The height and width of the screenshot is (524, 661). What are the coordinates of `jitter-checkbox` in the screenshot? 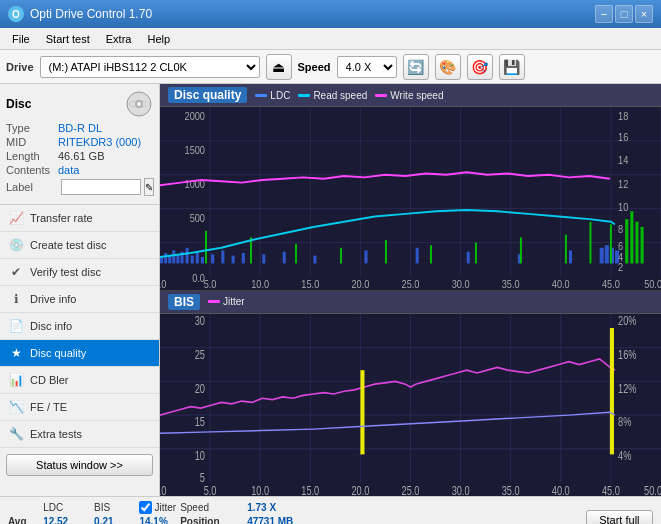 It's located at (146, 508).